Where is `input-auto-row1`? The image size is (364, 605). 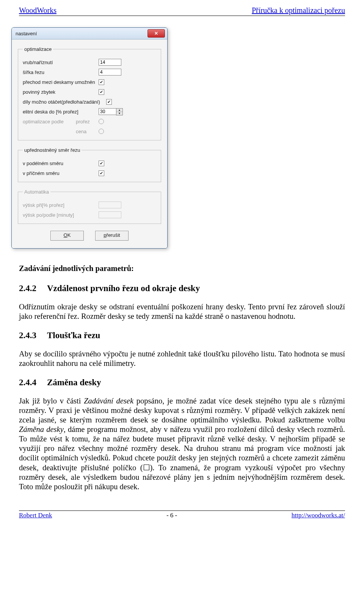
input-auto-row1 is located at coordinates (110, 205).